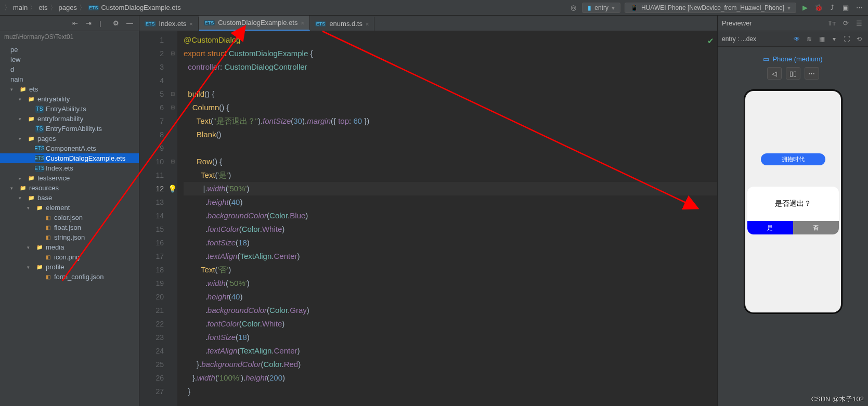 This screenshot has height=406, width=868. What do you see at coordinates (837, 399) in the screenshot?
I see `watermark: CSDN @木子102` at bounding box center [837, 399].